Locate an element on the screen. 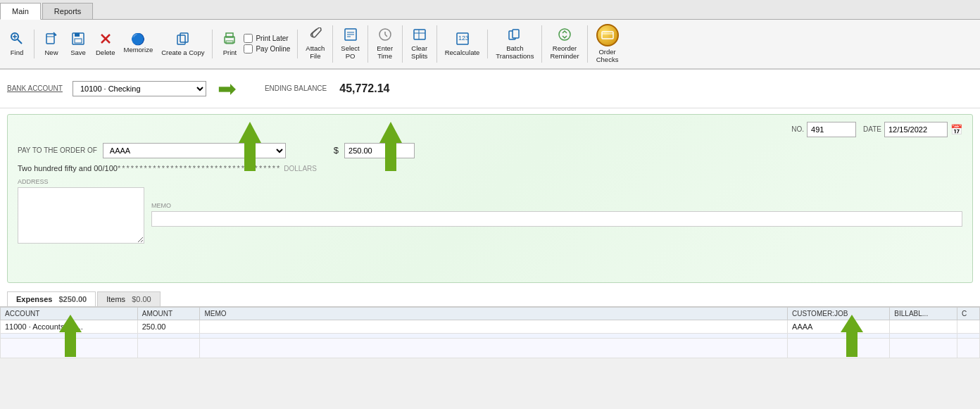  recalculate-label: Recalculate is located at coordinates (463, 52).